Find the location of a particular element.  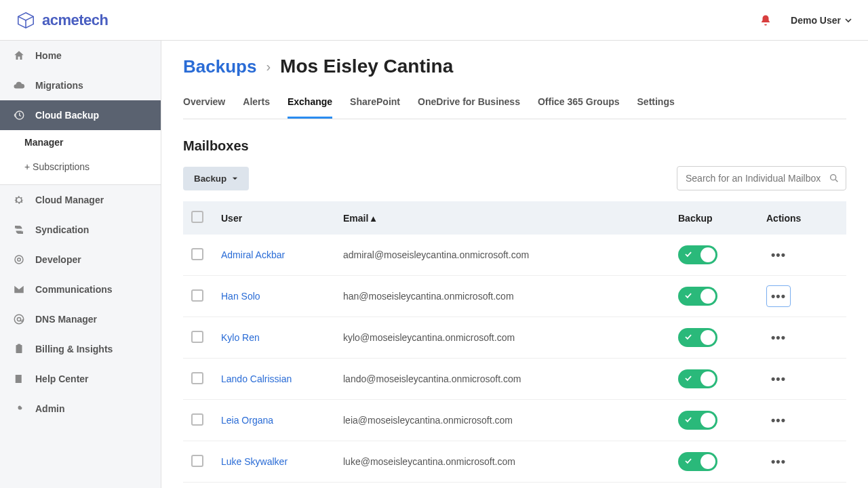

sidebar-item-communications: Communications is located at coordinates (80, 289).